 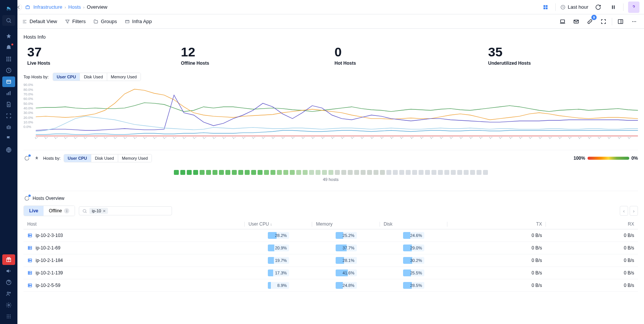 What do you see at coordinates (9, 150) in the screenshot?
I see `rail-globe-icon` at bounding box center [9, 150].